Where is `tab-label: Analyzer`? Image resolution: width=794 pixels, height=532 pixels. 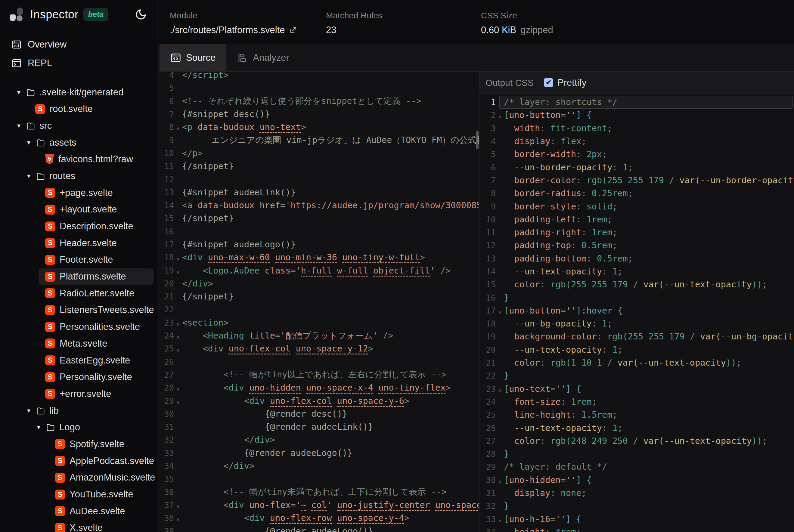
tab-label: Analyzer is located at coordinates (271, 58).